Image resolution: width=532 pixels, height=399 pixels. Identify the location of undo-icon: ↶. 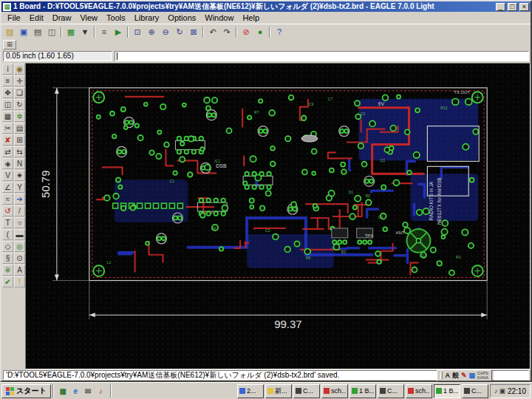
(213, 33).